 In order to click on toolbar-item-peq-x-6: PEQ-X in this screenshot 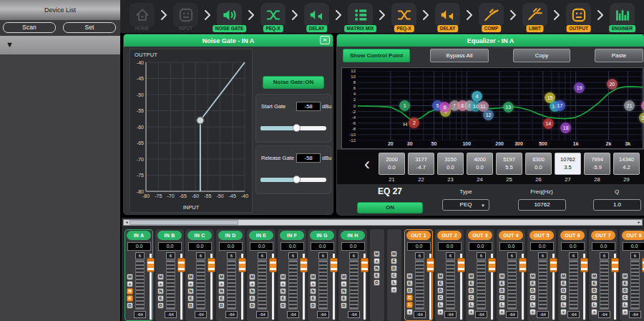, I will do `click(404, 16)`.